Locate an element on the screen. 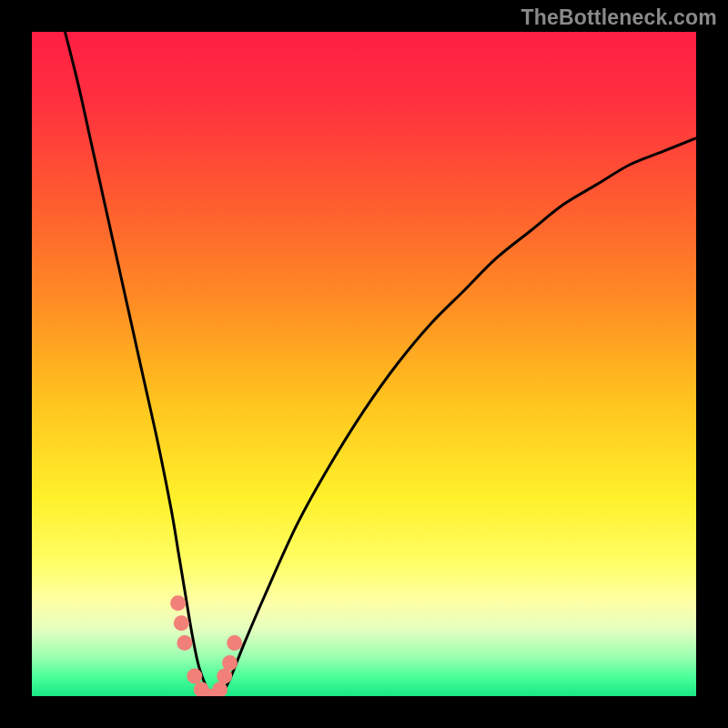  watermark-text: TheBottleneck.com is located at coordinates (619, 18).